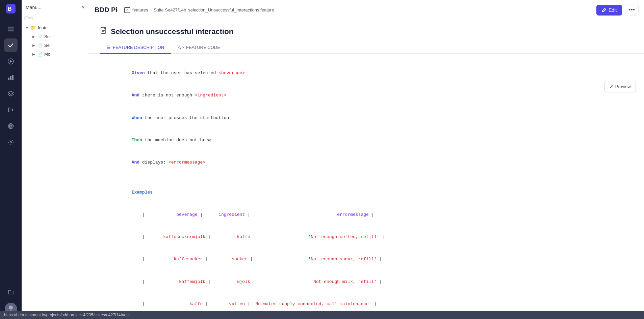  What do you see at coordinates (47, 54) in the screenshot?
I see `tree-file-label-3: Mo` at bounding box center [47, 54].